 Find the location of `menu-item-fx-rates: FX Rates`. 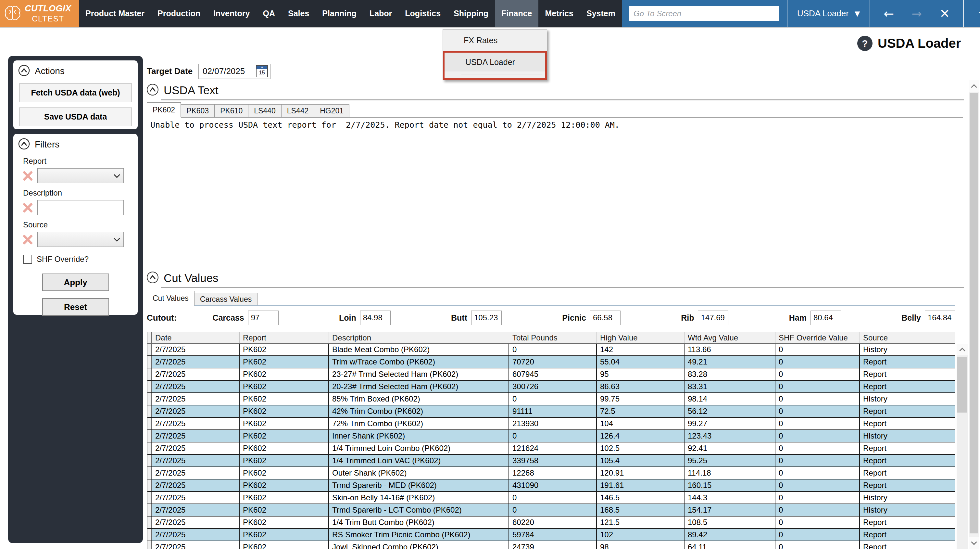

menu-item-fx-rates: FX Rates is located at coordinates (495, 40).